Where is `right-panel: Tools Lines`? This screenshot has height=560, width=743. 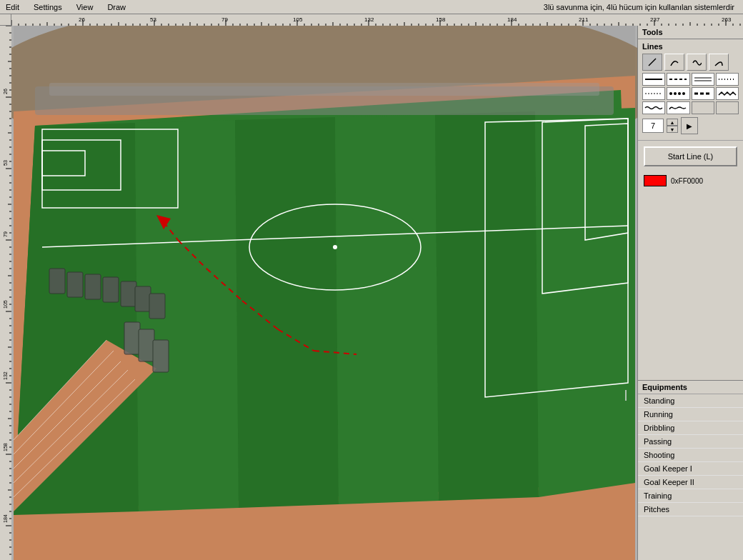 right-panel: Tools Lines is located at coordinates (690, 293).